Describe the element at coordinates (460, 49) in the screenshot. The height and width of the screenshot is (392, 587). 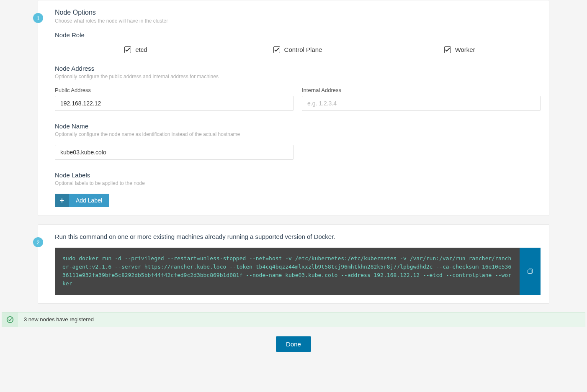
I see `role-worker: Worker` at that location.